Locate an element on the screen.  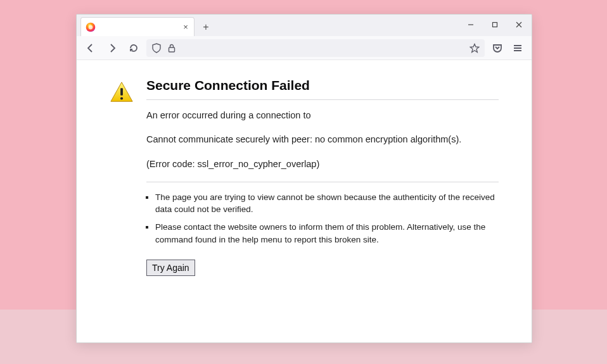
firefox-icon is located at coordinates (91, 27).